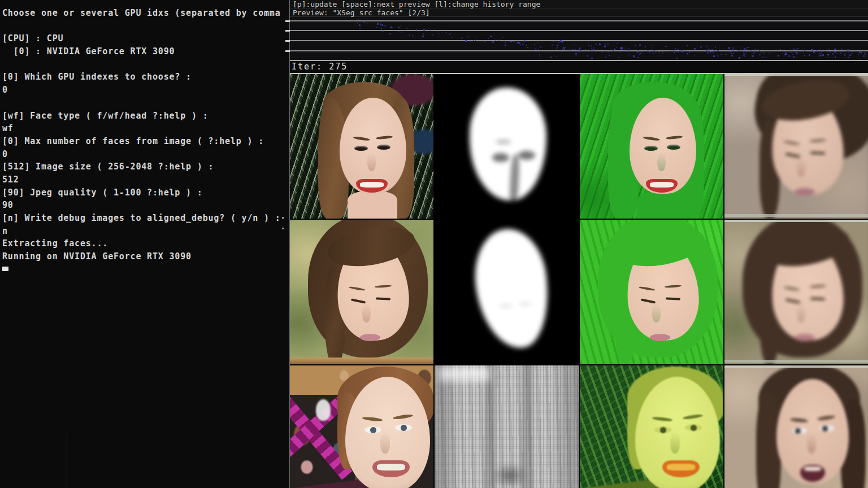 The height and width of the screenshot is (488, 868). Describe the element at coordinates (796, 146) in the screenshot. I see `preview-cell-r1-predicted-face-image` at that location.